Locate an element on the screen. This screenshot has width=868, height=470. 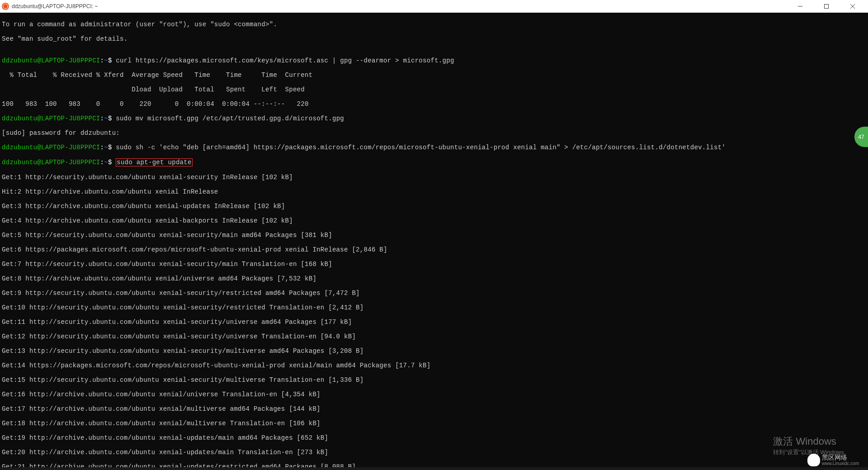
ubuntu-icon is located at coordinates (5, 6).